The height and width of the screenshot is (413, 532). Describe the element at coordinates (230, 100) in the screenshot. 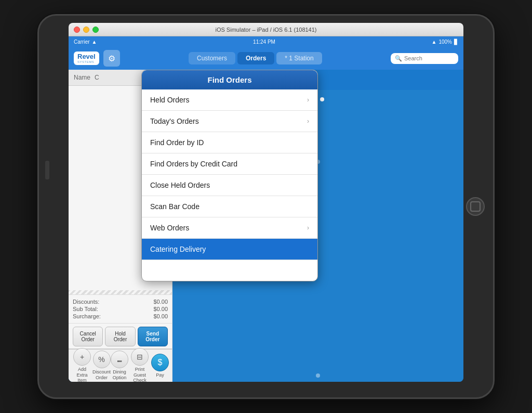

I see `held-orders-item: Held Orders ›` at that location.